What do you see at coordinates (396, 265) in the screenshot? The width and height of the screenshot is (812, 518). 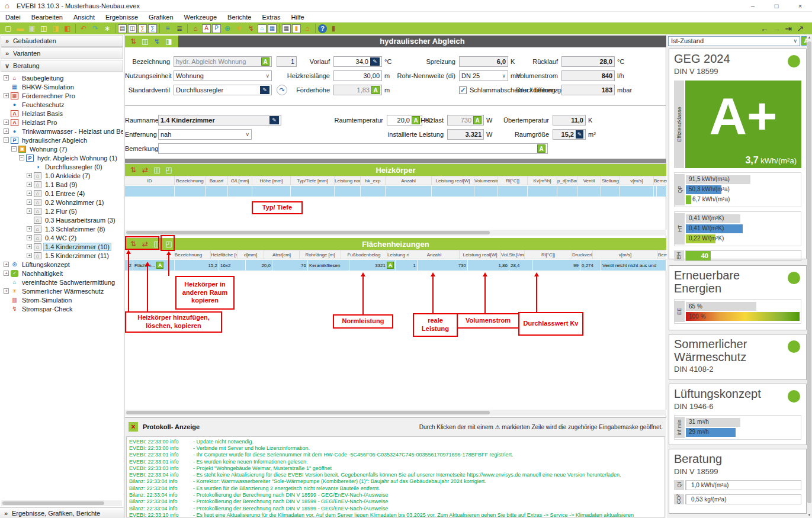 I see `flaechen-data-row: 2 Flächen...A 15,2 16x2 20,0 76 Keramikf…` at bounding box center [396, 265].